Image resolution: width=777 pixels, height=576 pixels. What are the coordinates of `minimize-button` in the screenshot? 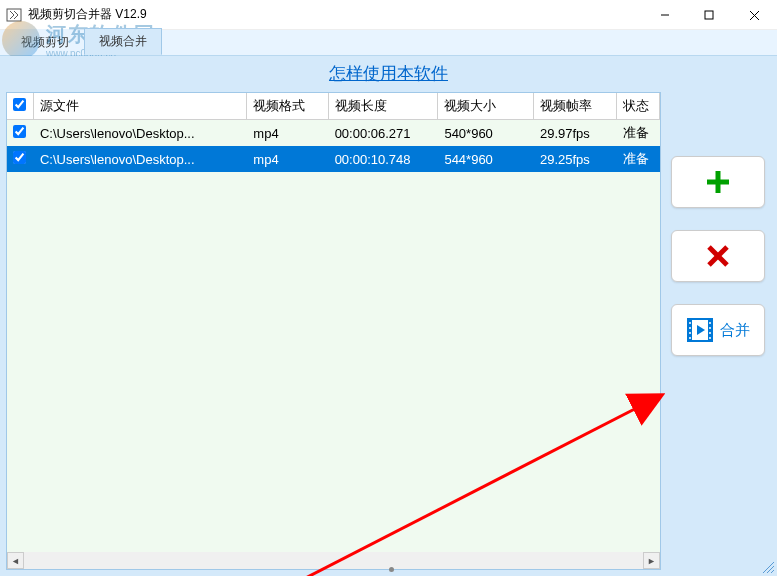 It's located at (665, 15).